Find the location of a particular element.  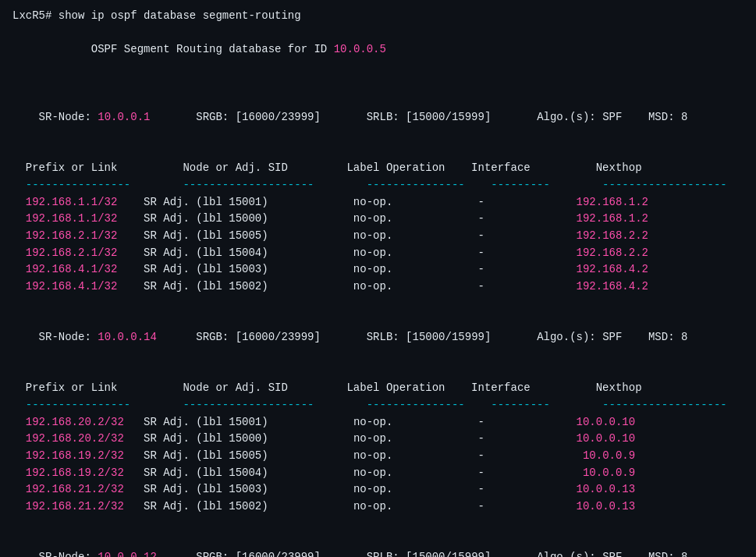

row-2-1: 192.168.20.2/32 SR Adj. (lbl 15001) no-o… is located at coordinates (378, 423).